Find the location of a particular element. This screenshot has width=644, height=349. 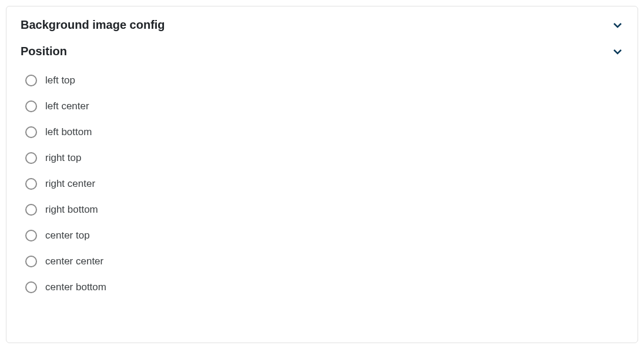

radio-label: right center is located at coordinates (71, 184).